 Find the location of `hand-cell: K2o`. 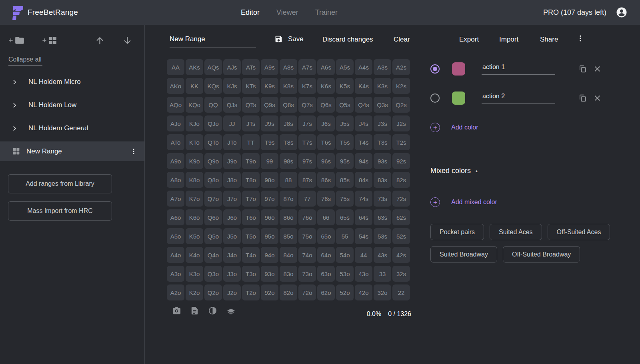

hand-cell: K2o is located at coordinates (194, 292).